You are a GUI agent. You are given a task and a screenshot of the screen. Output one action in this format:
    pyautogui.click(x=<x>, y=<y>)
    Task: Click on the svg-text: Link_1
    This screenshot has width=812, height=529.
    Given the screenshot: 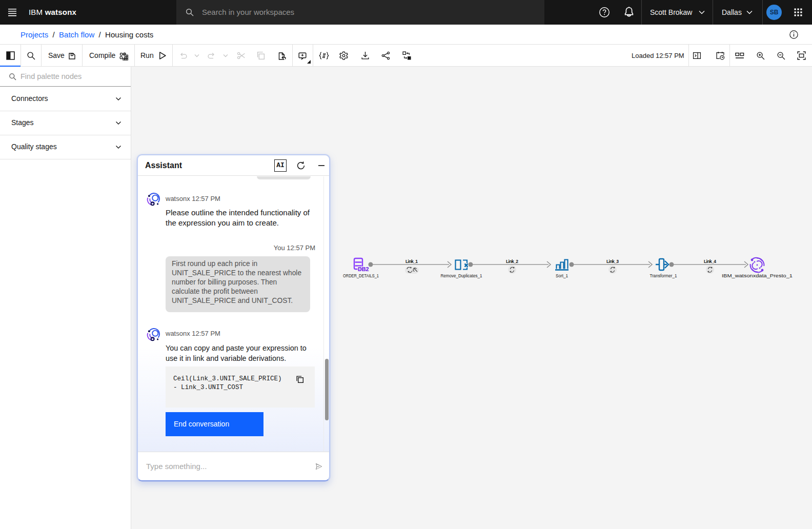 What is the action you would take?
    pyautogui.click(x=412, y=261)
    